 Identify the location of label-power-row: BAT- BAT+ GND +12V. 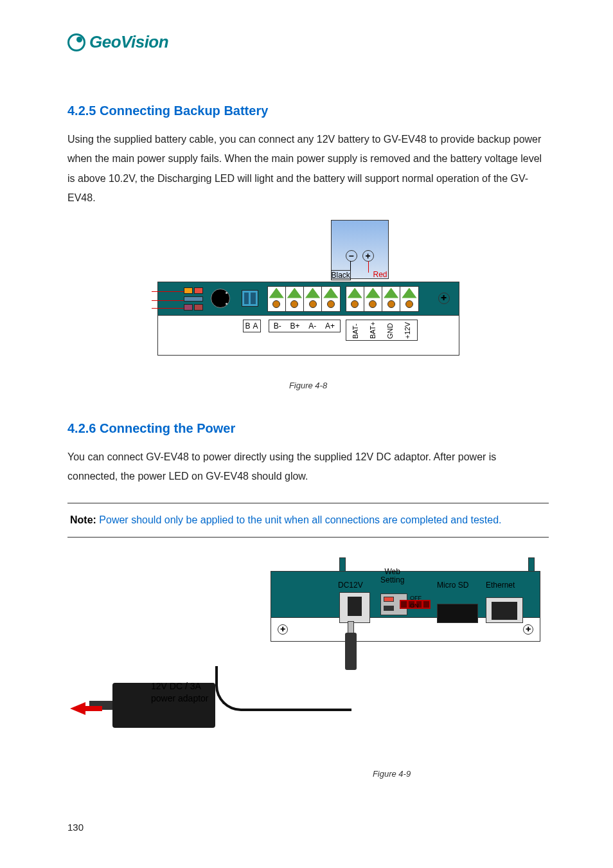
(382, 330).